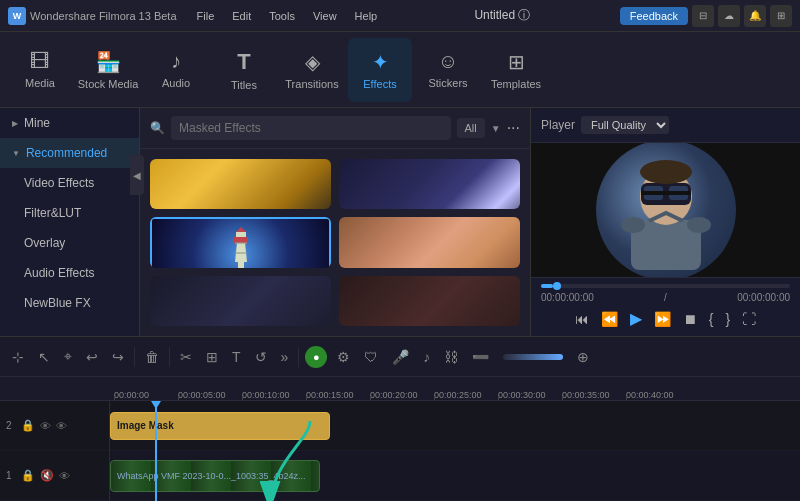 The image size is (800, 501). I want to click on bell-icon: 🔔, so click(755, 16).